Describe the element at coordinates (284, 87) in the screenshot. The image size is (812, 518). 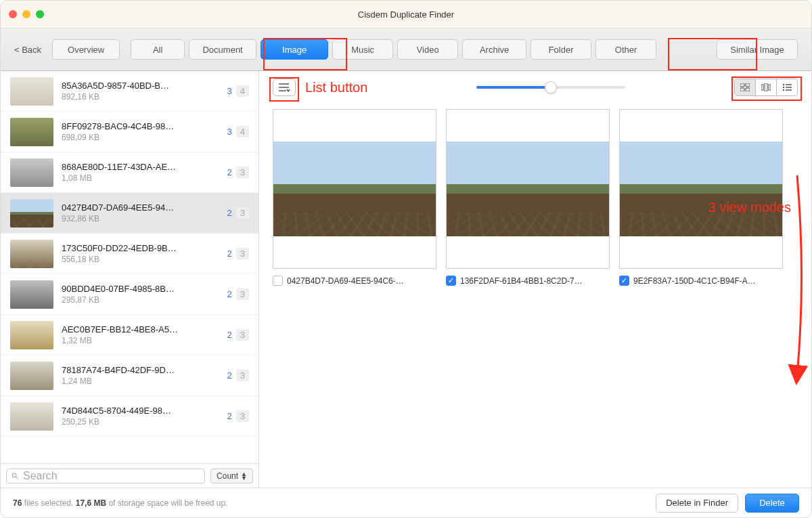
I see `list-icon` at that location.